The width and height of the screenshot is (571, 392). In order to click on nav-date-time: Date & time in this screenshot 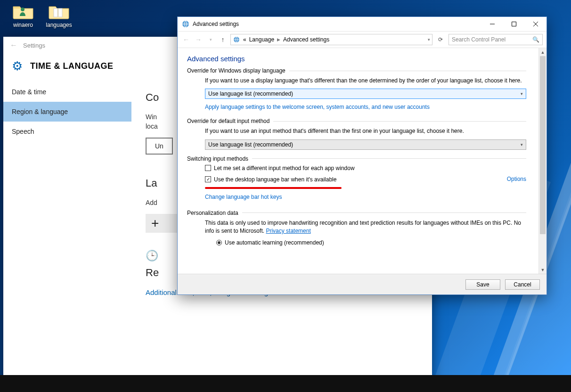, I will do `click(67, 92)`.